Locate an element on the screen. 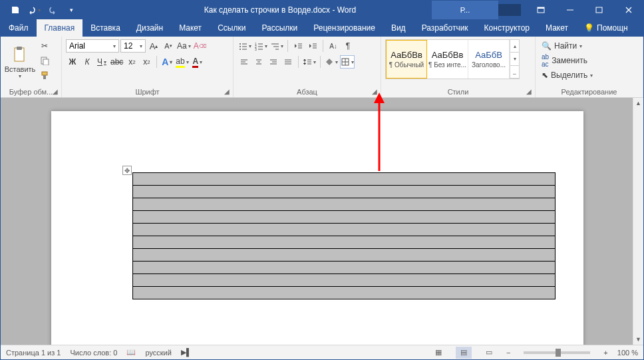 The image size is (644, 360). qat-customize-icon: ▾ is located at coordinates (71, 10).